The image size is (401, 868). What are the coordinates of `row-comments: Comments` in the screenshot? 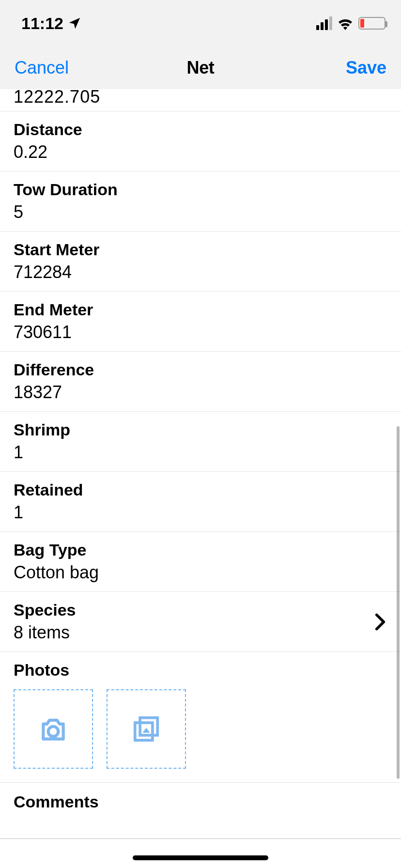 It's located at (200, 811).